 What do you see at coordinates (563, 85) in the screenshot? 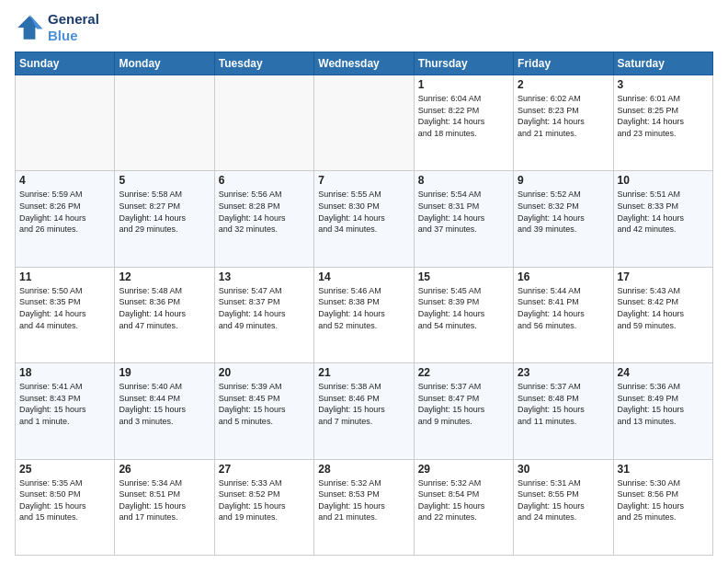
I see `day-number: 2` at bounding box center [563, 85].